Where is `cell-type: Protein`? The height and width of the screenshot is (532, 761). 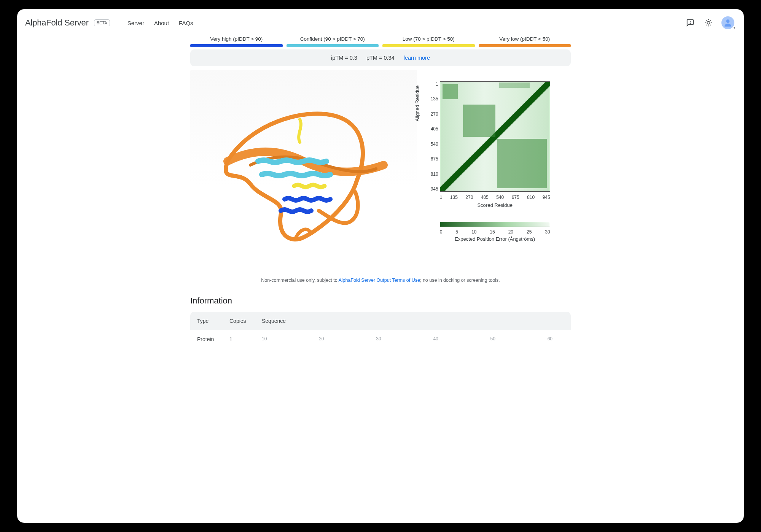
cell-type: Protein is located at coordinates (213, 339).